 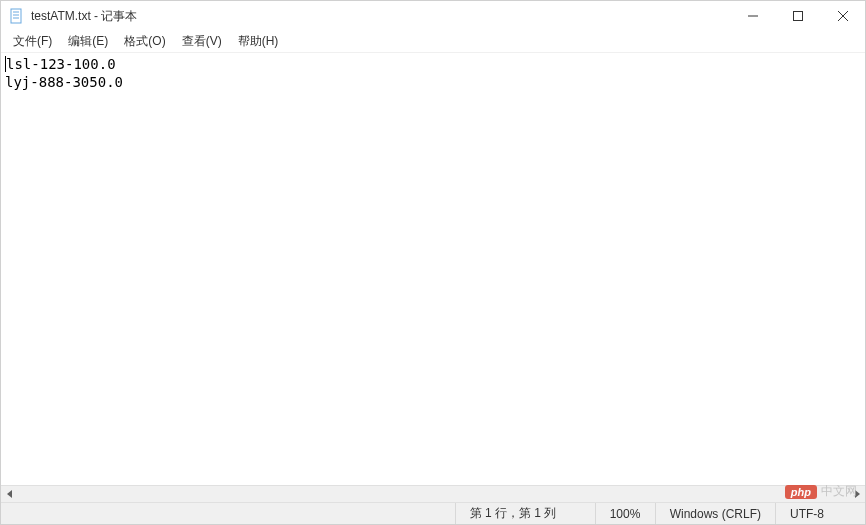 I want to click on menu-edit: 编辑(E), so click(x=88, y=42).